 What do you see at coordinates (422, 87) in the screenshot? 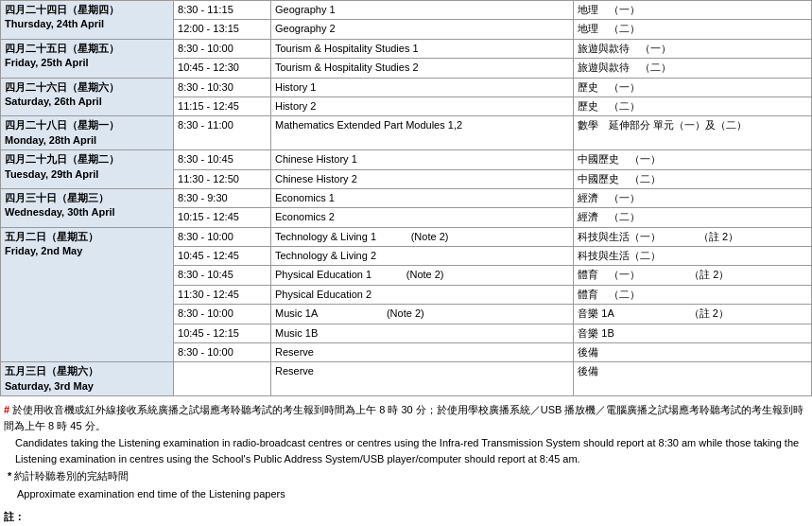
I see `subject-en-cell: History 1` at bounding box center [422, 87].